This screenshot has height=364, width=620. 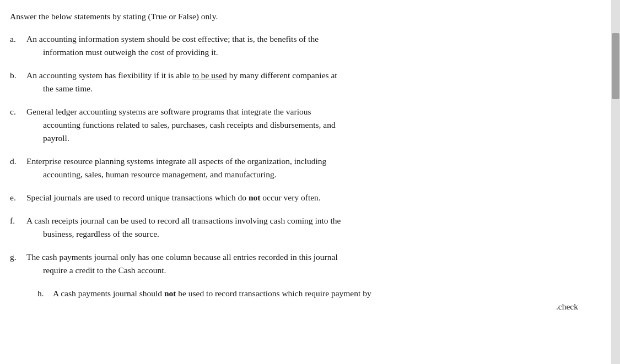 I want to click on label-h: h., so click(x=45, y=294).